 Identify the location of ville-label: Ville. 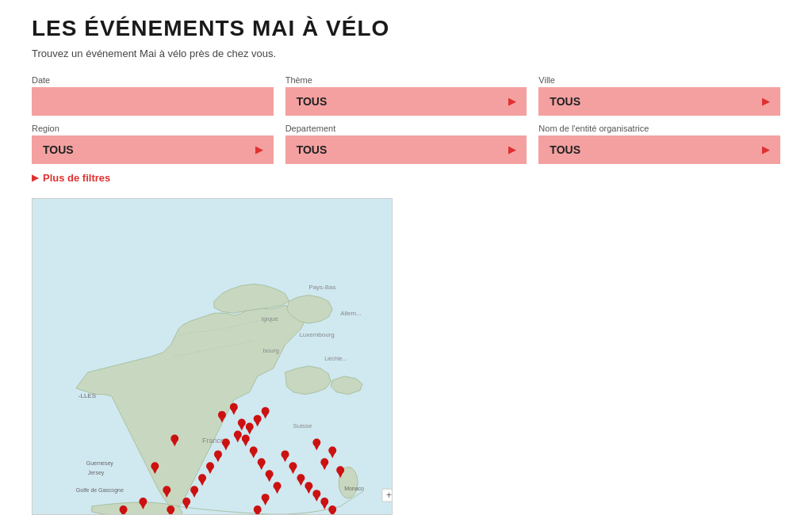
(660, 80).